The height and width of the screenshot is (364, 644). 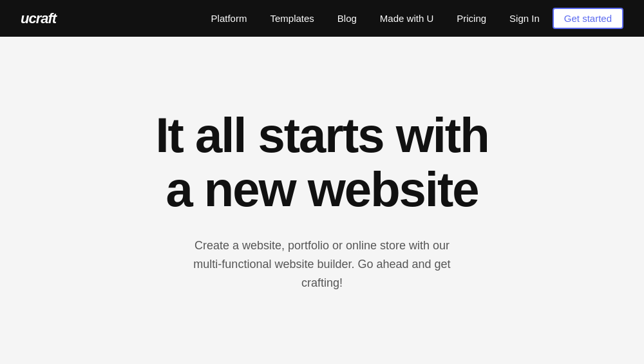 What do you see at coordinates (322, 18) in the screenshot?
I see `navbar: ucraft Platform Templates Blog Made with…` at bounding box center [322, 18].